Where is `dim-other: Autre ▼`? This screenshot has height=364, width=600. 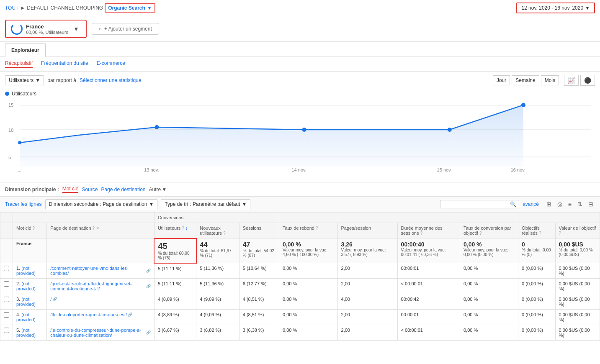
dim-other: Autre ▼ is located at coordinates (158, 190).